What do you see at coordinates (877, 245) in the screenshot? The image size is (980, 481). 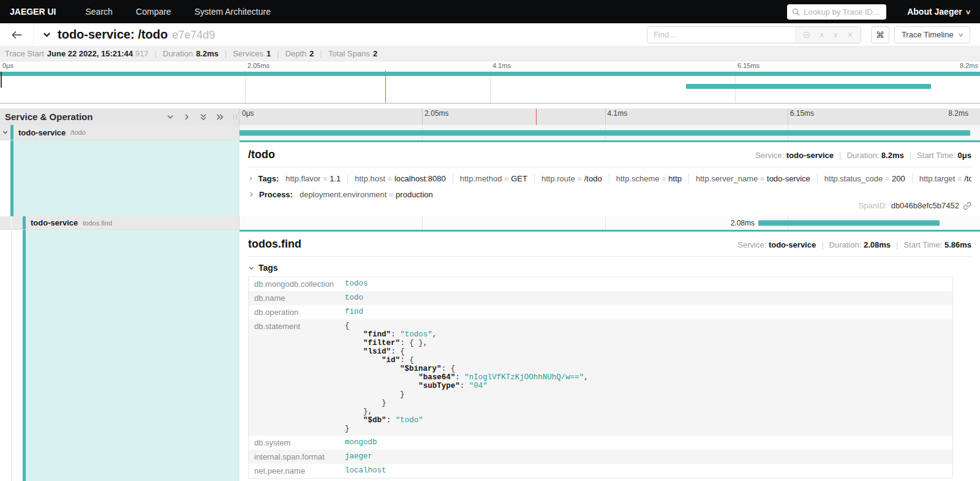 I see `meta-value: 2.08ms` at bounding box center [877, 245].